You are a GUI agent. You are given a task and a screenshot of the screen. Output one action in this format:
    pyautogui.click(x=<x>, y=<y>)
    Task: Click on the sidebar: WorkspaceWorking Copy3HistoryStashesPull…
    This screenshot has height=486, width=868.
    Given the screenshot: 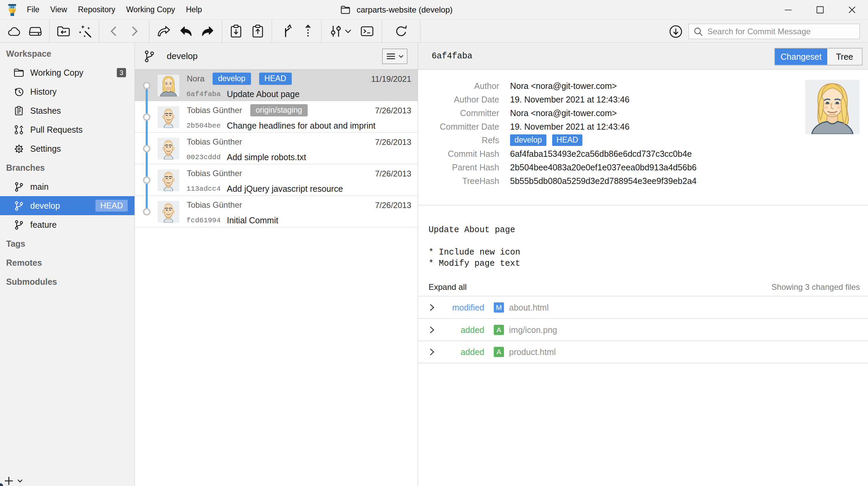 What is the action you would take?
    pyautogui.click(x=67, y=265)
    